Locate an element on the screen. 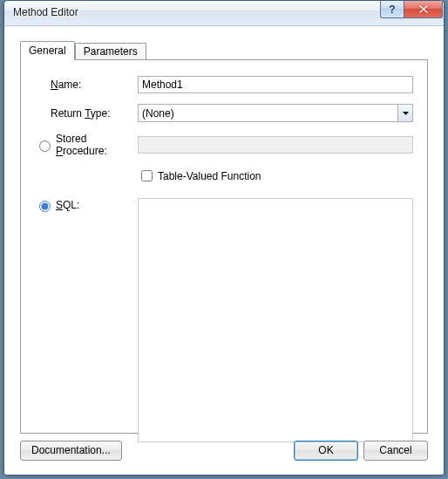 The width and height of the screenshot is (448, 479). name-field is located at coordinates (275, 85).